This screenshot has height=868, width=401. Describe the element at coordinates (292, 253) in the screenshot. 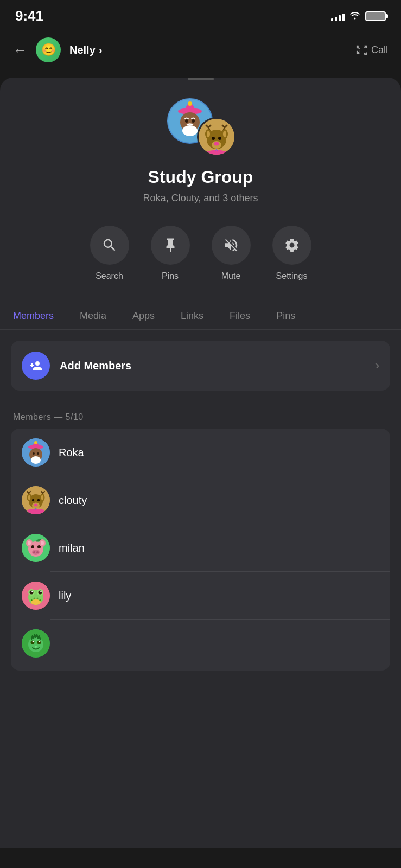

I see `settings-action: Settings` at that location.